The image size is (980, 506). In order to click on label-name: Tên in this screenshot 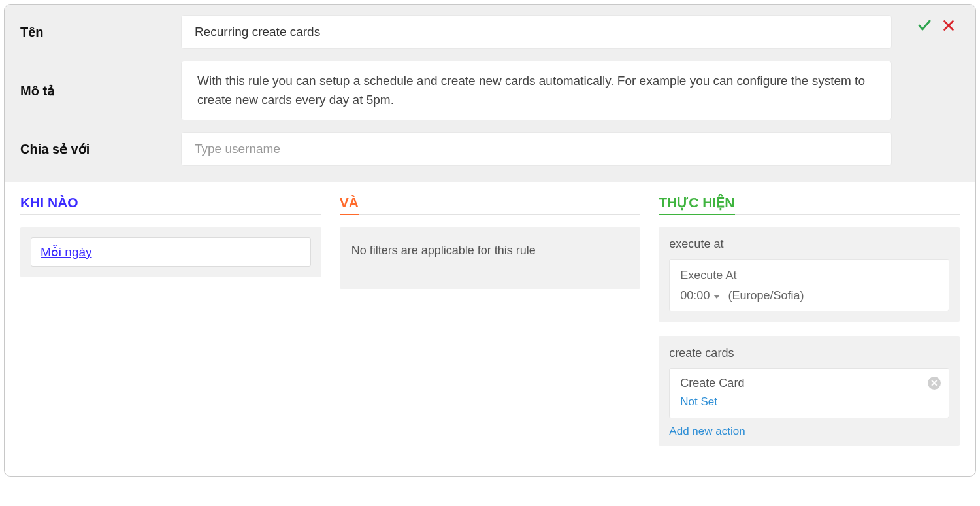, I will do `click(101, 33)`.